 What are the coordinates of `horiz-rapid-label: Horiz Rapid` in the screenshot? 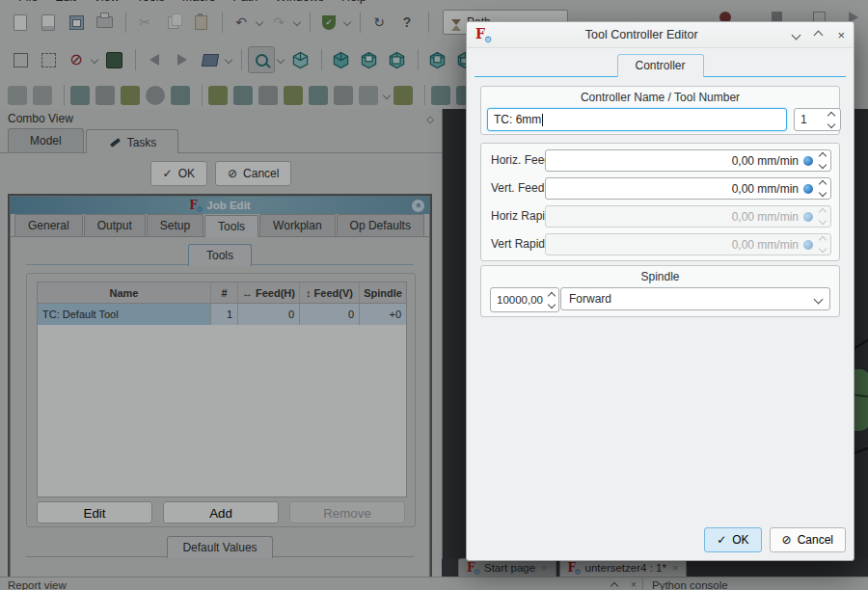 It's located at (521, 216).